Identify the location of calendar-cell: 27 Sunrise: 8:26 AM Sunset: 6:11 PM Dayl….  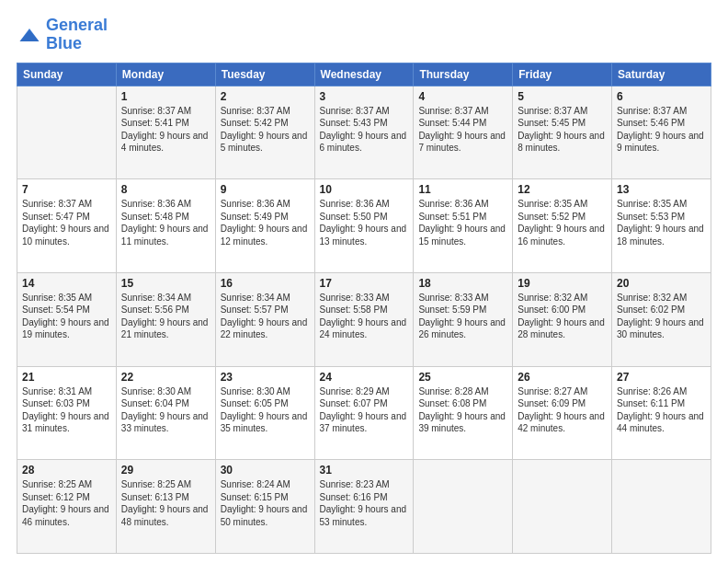
(662, 413).